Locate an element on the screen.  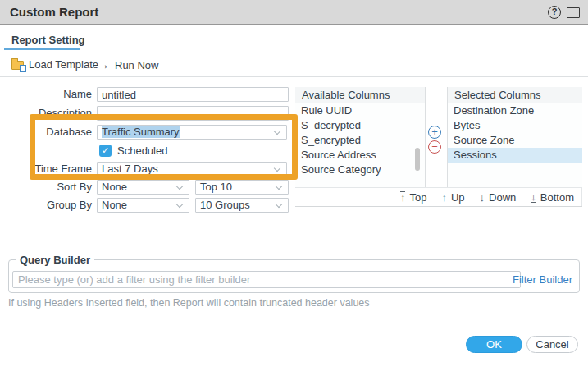
time-frame-label: Time Frame is located at coordinates (46, 169).